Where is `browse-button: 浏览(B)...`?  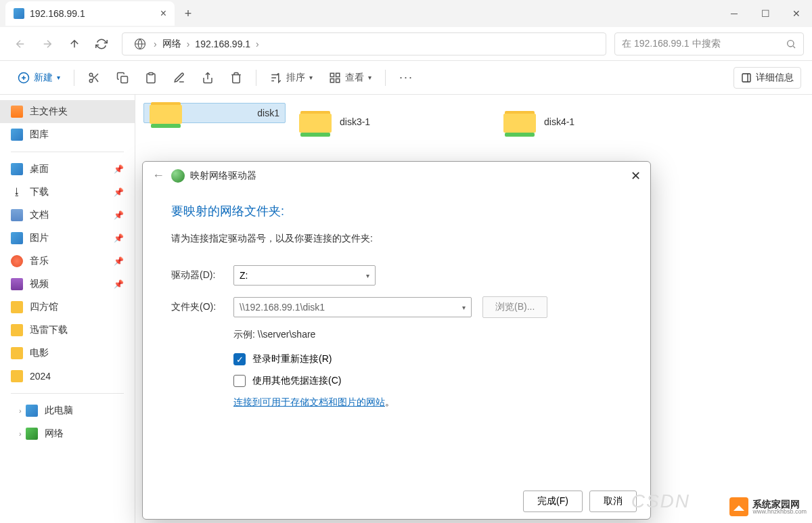
browse-button: 浏览(B)... is located at coordinates (515, 307).